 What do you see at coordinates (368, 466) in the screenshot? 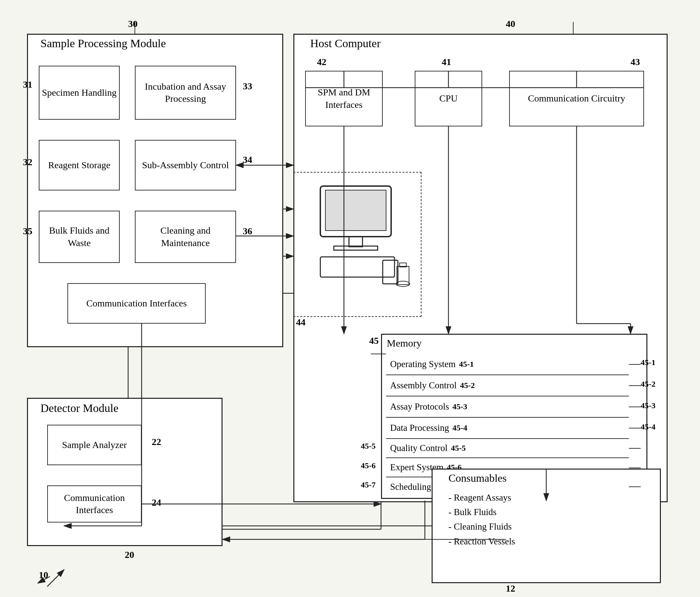
I see `ref-45-6-left: 45-6` at bounding box center [368, 466].